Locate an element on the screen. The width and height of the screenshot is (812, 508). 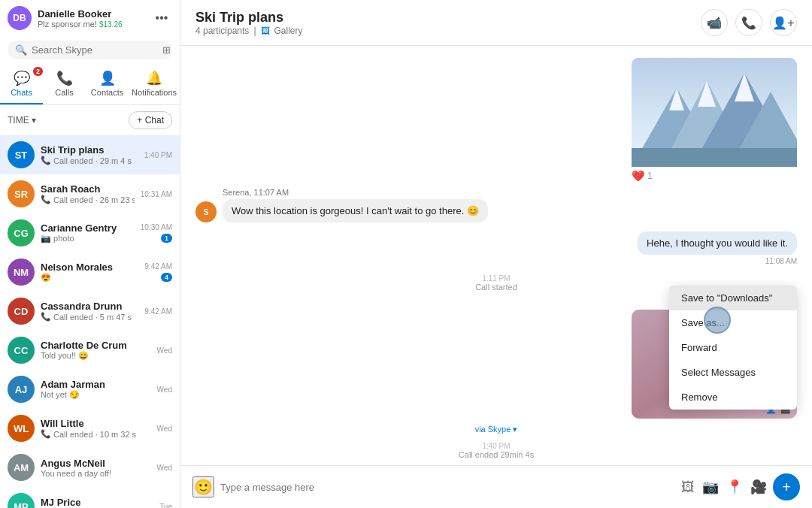
video-share-button: 📷 is located at coordinates (710, 487).